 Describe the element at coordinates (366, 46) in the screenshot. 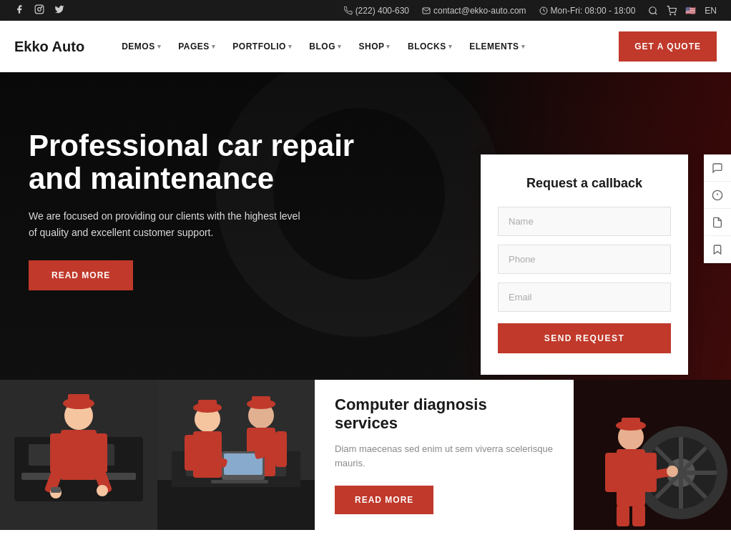

I see `navbar: Ekko Auto DEMOS ▾ PAGES ▾ PORTFOLIO ▾ BL…` at that location.